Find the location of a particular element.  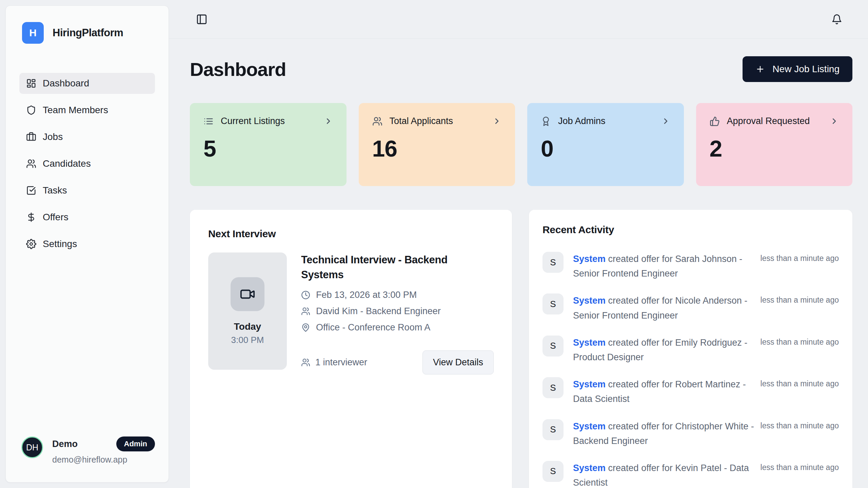

list-icon is located at coordinates (209, 121).